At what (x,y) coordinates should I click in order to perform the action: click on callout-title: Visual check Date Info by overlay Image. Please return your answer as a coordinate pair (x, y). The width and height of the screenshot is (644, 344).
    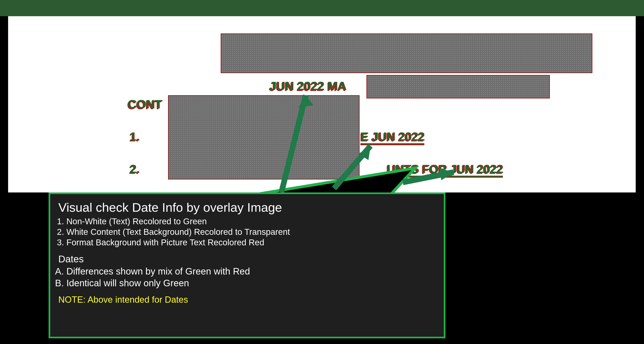
    Looking at the image, I should click on (247, 207).